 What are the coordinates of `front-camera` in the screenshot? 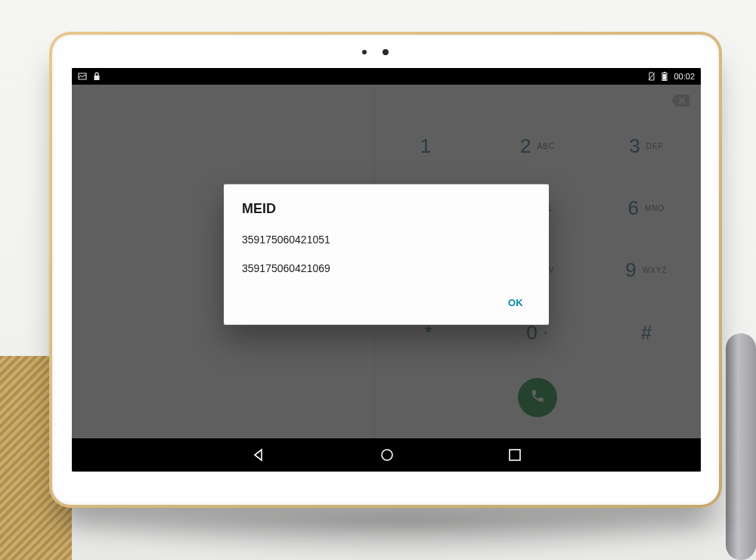 It's located at (386, 52).